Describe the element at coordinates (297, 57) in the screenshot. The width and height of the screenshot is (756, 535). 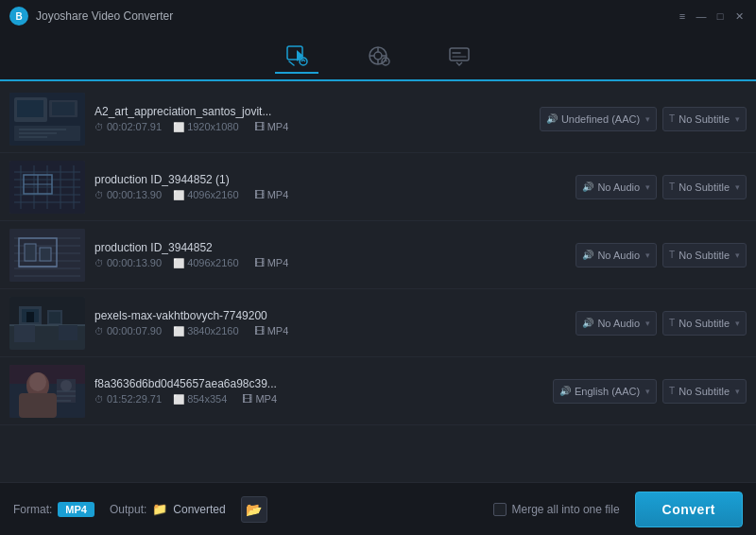
I see `tab-convert` at that location.